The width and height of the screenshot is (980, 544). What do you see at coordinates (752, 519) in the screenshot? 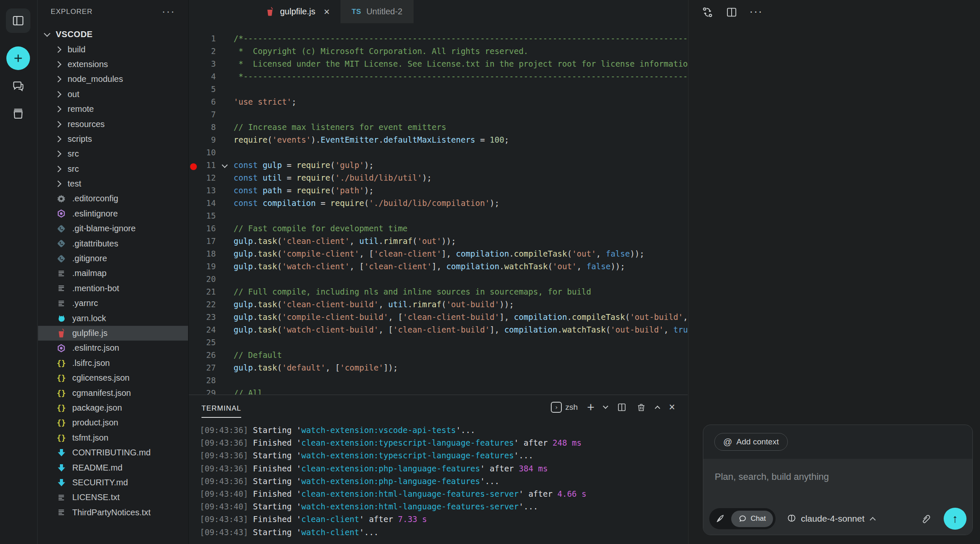
I see `chat-mode-chip: Chat` at bounding box center [752, 519].